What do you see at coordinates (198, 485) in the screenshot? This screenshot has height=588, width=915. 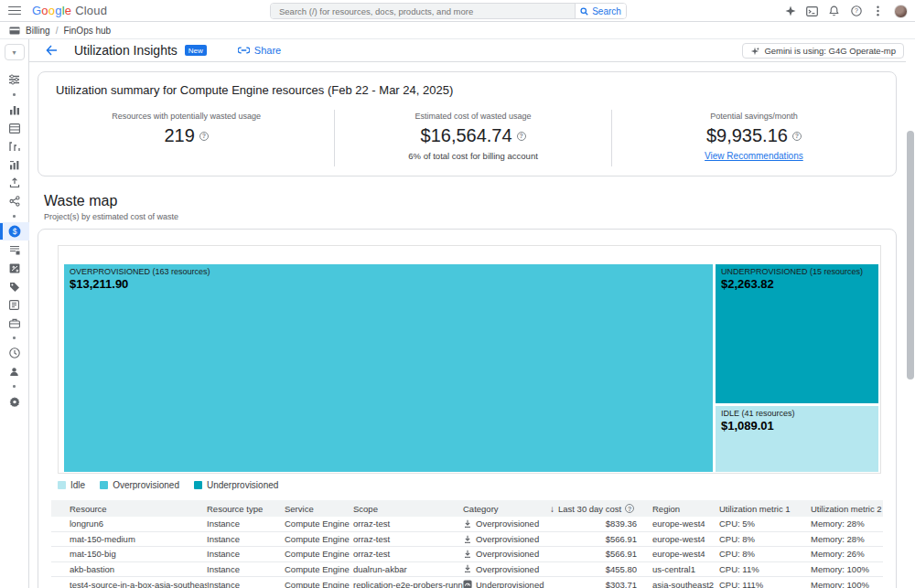 I see `underprovisioned-swatch` at bounding box center [198, 485].